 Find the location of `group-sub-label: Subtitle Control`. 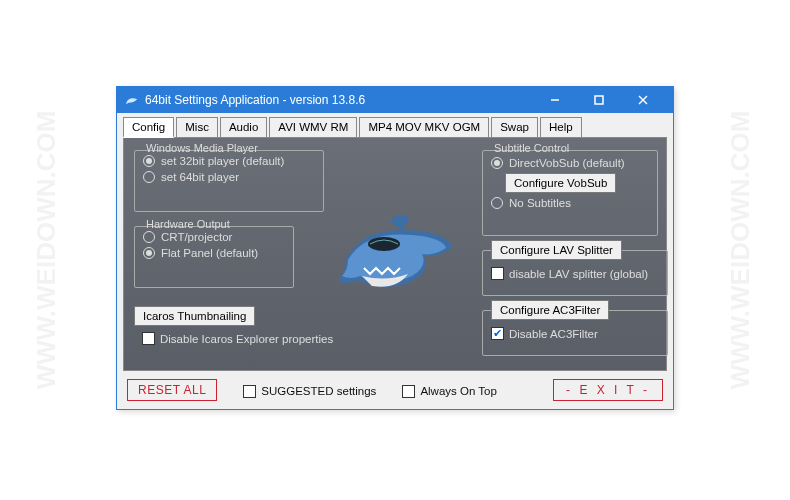

group-sub-label: Subtitle Control is located at coordinates (532, 148).